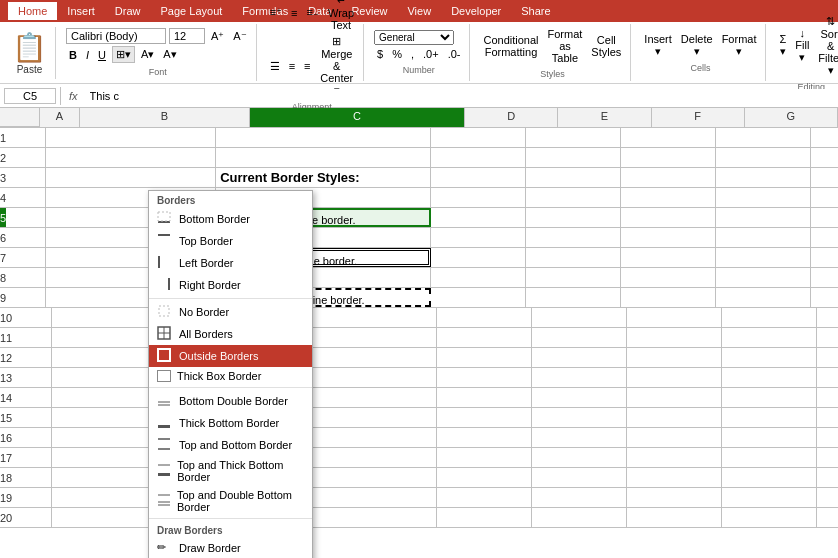 This screenshot has height=558, width=838. Describe the element at coordinates (230, 401) in the screenshot. I see `bottom-double-border-item: Bottom Double Border` at that location.